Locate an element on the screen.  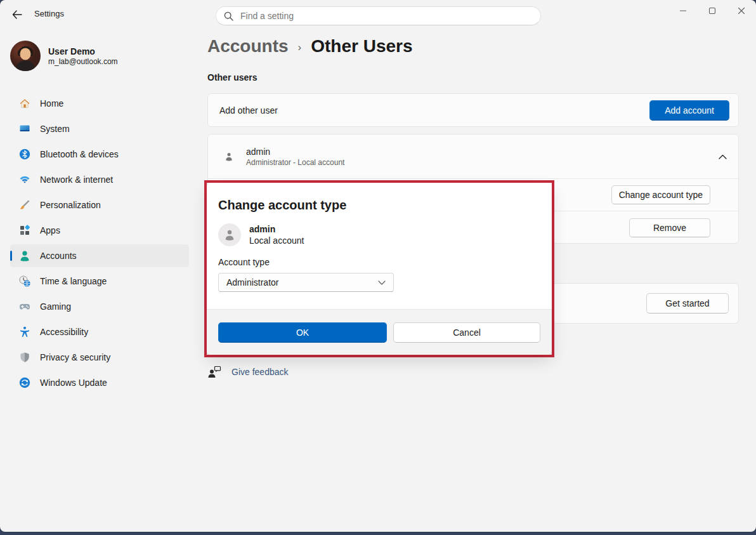
search-input is located at coordinates (386, 16).